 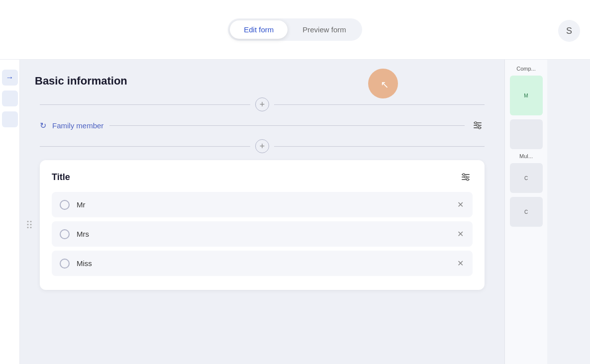 I want to click on cursor-indicator: ↖, so click(x=383, y=84).